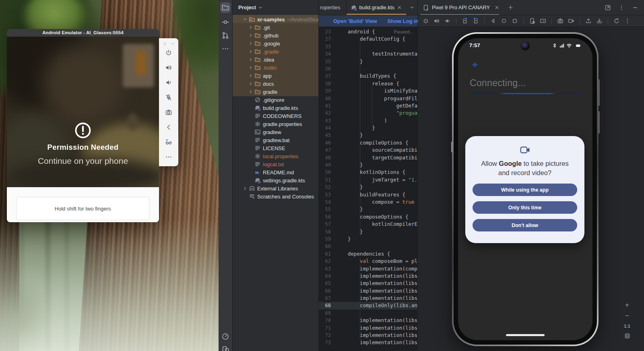 The width and height of the screenshot is (644, 351). Describe the element at coordinates (368, 269) in the screenshot. I see `code-line-63: 63 implementation(composeBo` at that location.